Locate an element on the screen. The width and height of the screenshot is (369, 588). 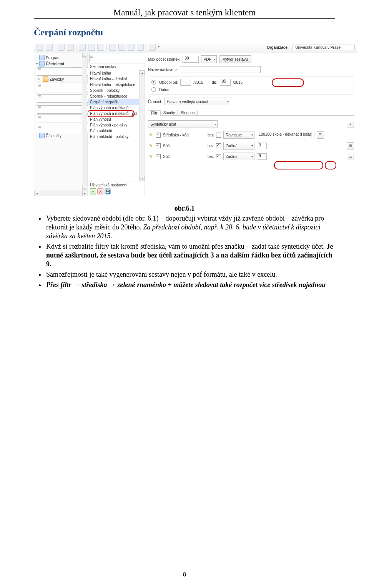
tree-hscrollbar: ◂ ▸ is located at coordinates (61, 193).